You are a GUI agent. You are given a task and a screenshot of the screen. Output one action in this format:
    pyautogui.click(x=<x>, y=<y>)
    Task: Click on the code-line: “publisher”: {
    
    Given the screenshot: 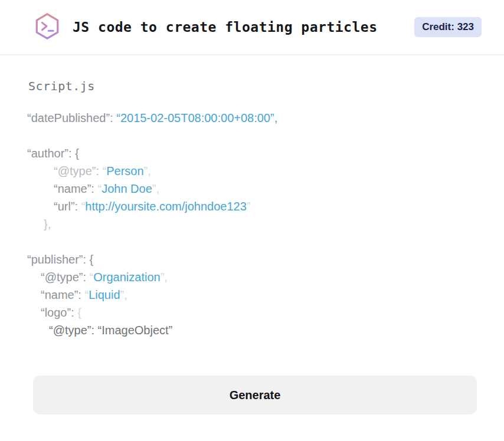 What is the action you would take?
    pyautogui.click(x=254, y=259)
    